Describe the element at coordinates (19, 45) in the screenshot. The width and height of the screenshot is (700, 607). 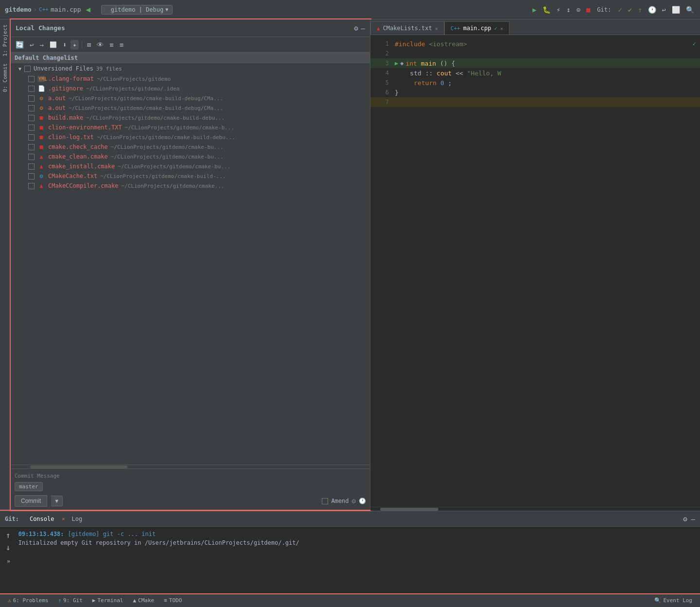
I see `refresh-icon: 🔄` at that location.